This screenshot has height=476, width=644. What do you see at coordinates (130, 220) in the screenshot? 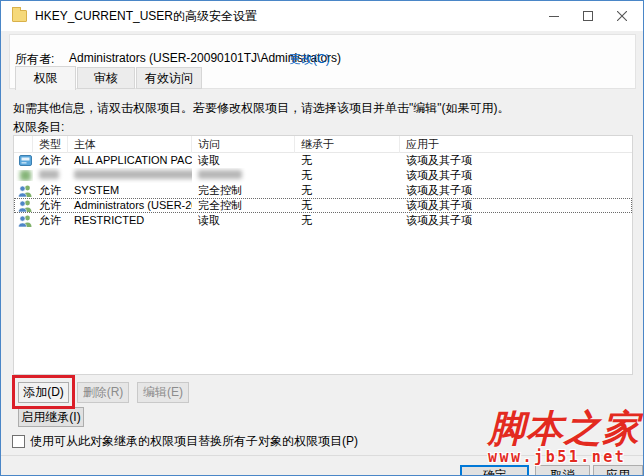
I see `cell-principal: RESTRICTED` at bounding box center [130, 220].